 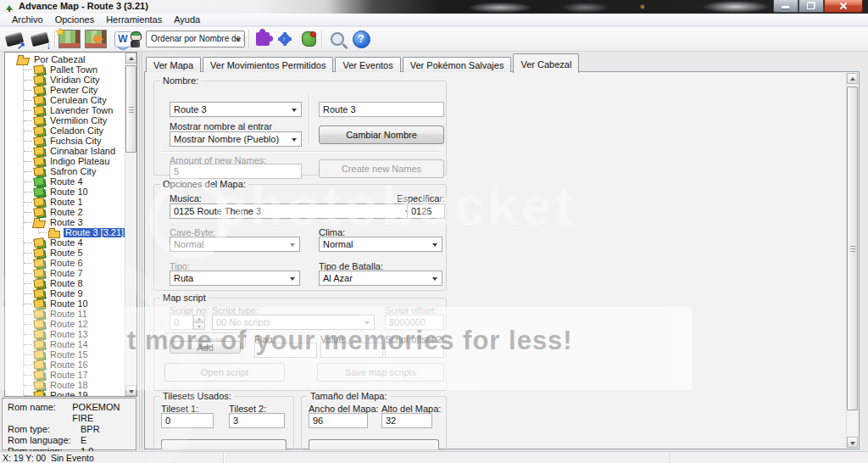 What do you see at coordinates (27, 20) in the screenshot?
I see `menu-item-archivo: Archivo` at bounding box center [27, 20].